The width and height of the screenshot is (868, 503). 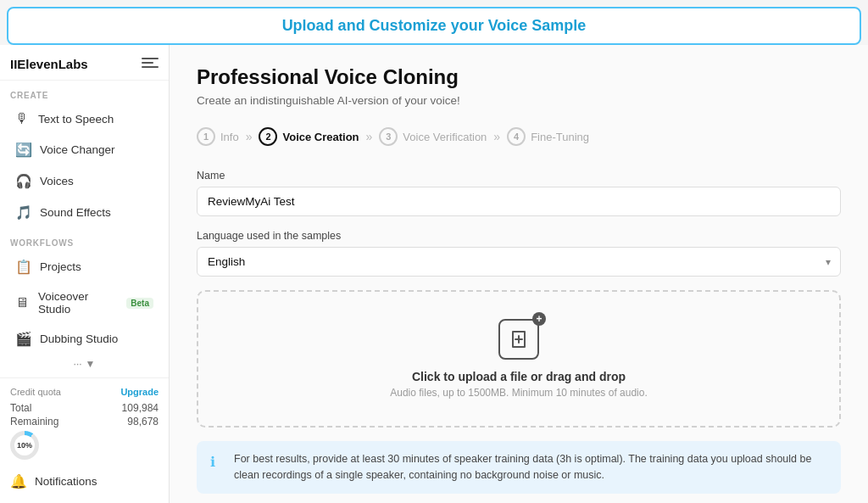 I want to click on upload-icon-wrapper: +, so click(x=519, y=339).